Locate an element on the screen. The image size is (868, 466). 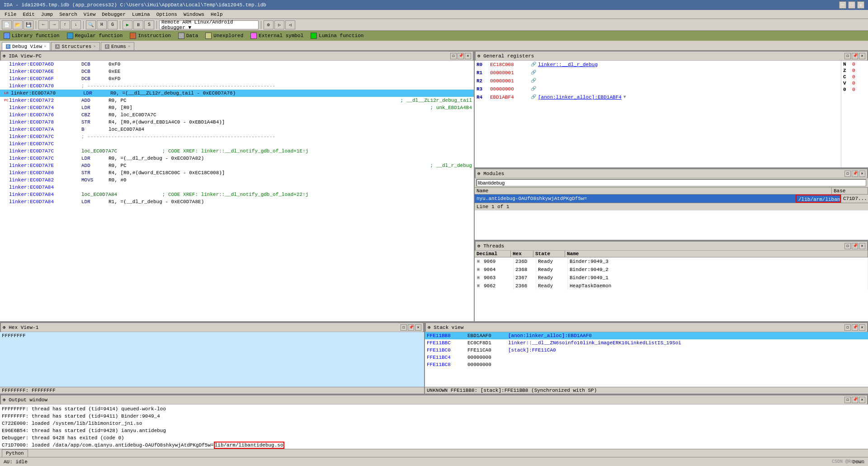
toolbar-open: 📂 is located at coordinates (18, 25).